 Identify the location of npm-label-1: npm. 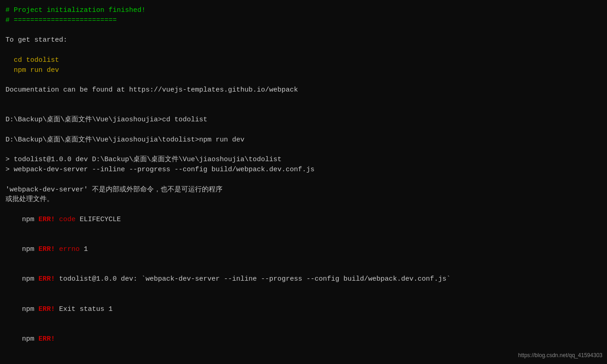
(30, 220).